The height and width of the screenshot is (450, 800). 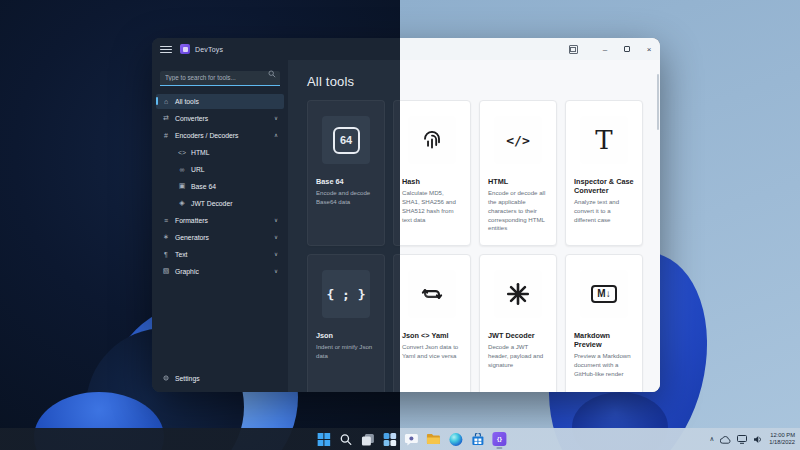 What do you see at coordinates (604, 186) in the screenshot?
I see `card-title: Inspector & Case Converter` at bounding box center [604, 186].